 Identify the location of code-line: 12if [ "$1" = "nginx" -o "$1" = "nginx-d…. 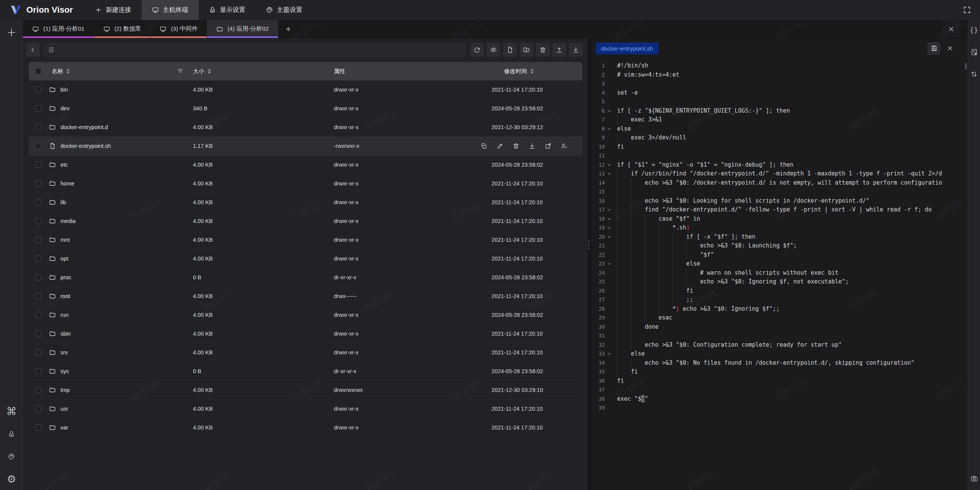
(779, 165).